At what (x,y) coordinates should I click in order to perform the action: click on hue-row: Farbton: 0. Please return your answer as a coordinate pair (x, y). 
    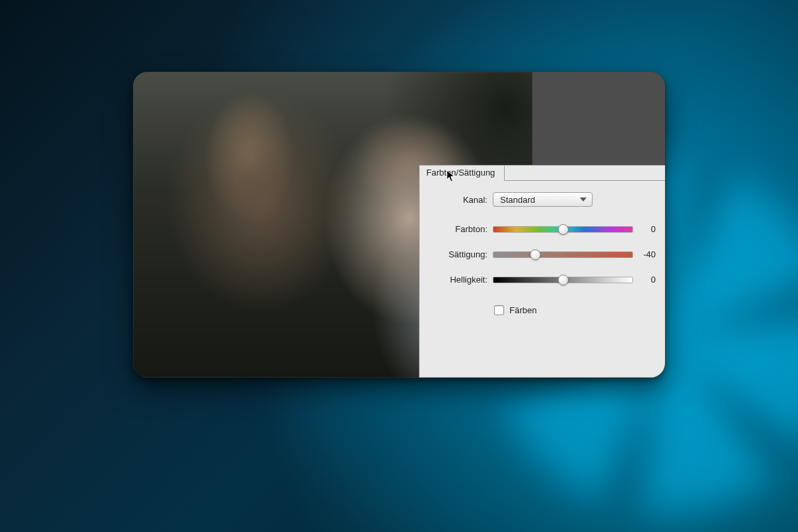
    Looking at the image, I should click on (537, 229).